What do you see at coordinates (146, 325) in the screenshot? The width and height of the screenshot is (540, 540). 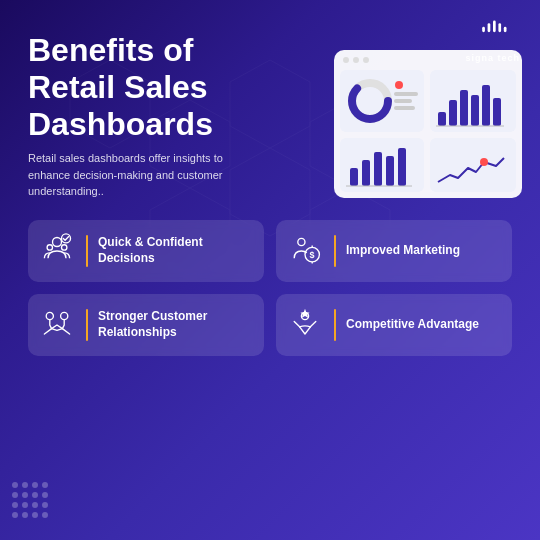 I see `benefit-card-relationships: Stronger Customer Relationships` at bounding box center [146, 325].